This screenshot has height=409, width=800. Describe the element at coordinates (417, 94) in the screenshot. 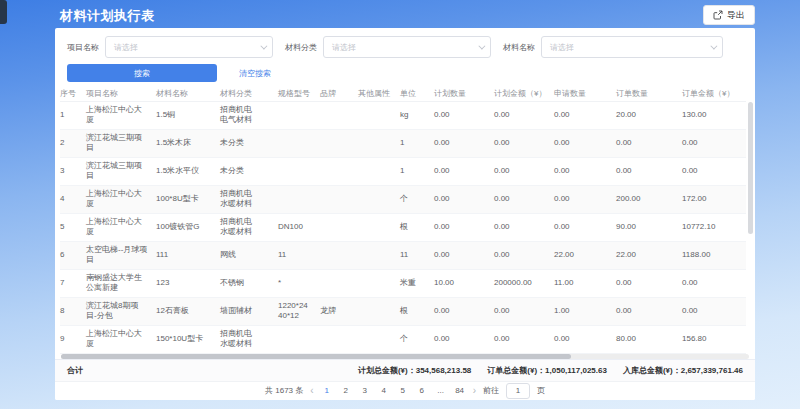

I see `column-header: 单位` at that location.